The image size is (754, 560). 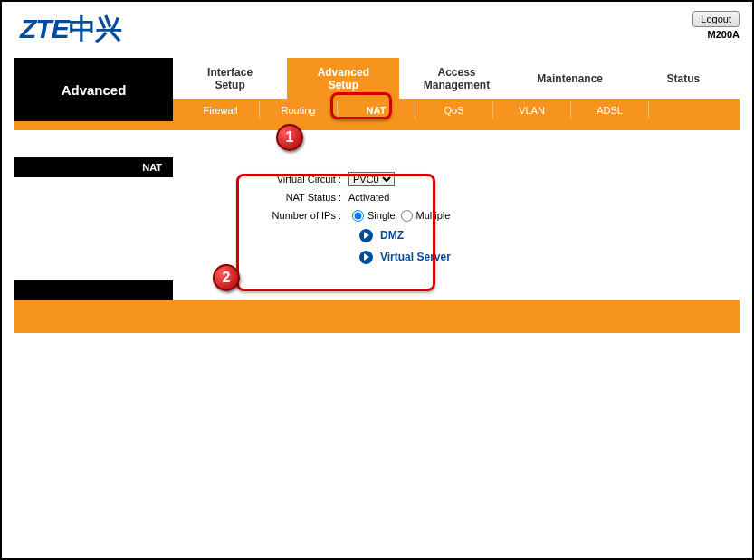 What do you see at coordinates (532, 110) in the screenshot?
I see `subtab-vlan: VLAN` at bounding box center [532, 110].